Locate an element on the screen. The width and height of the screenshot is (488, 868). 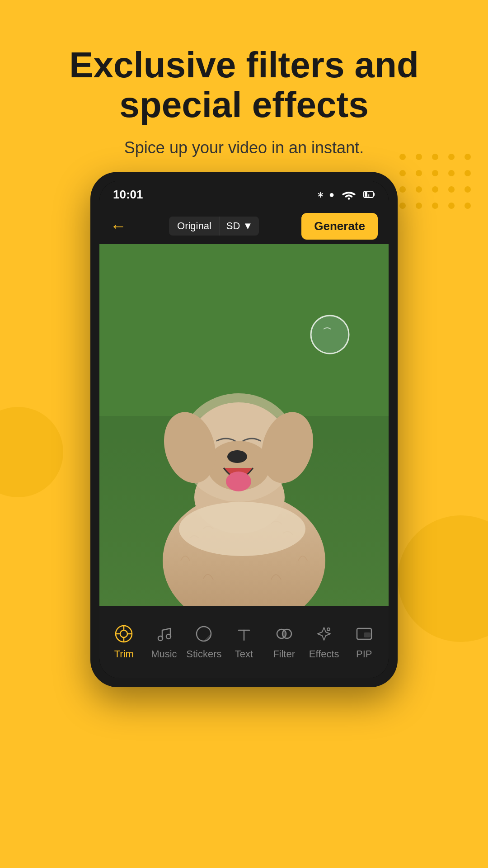
alarm-icon: ● is located at coordinates (332, 194).